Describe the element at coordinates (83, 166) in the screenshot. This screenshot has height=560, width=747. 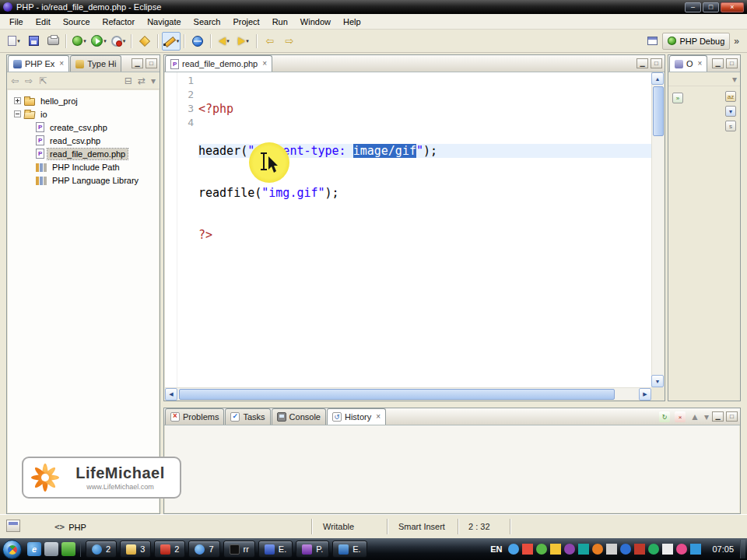
I see `tree-item-php-include-path: PHP Include Path` at that location.